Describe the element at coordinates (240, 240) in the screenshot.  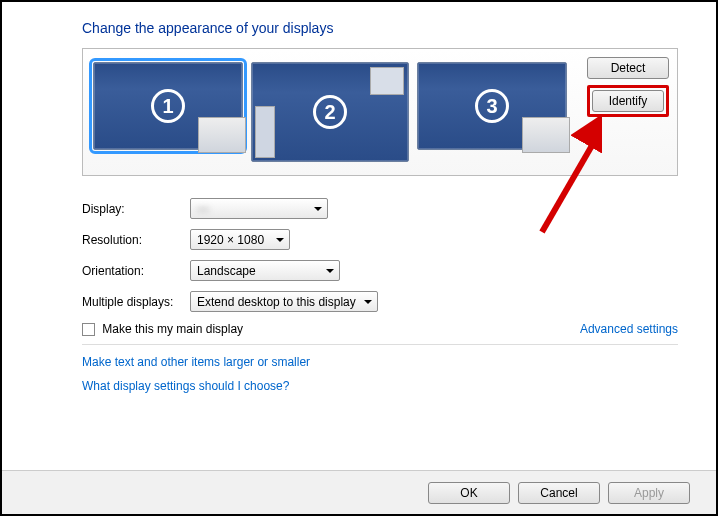
I see `resolution-select: 1920 × 1080` at that location.